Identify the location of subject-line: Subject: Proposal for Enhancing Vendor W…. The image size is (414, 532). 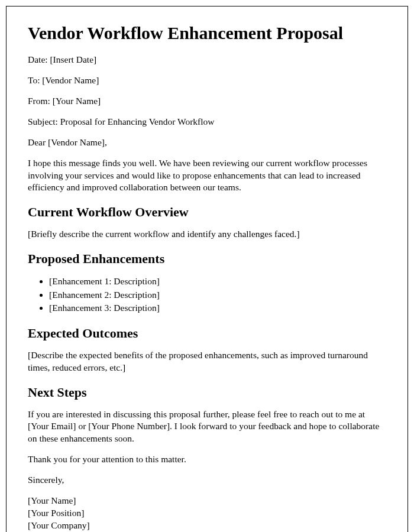
(207, 122).